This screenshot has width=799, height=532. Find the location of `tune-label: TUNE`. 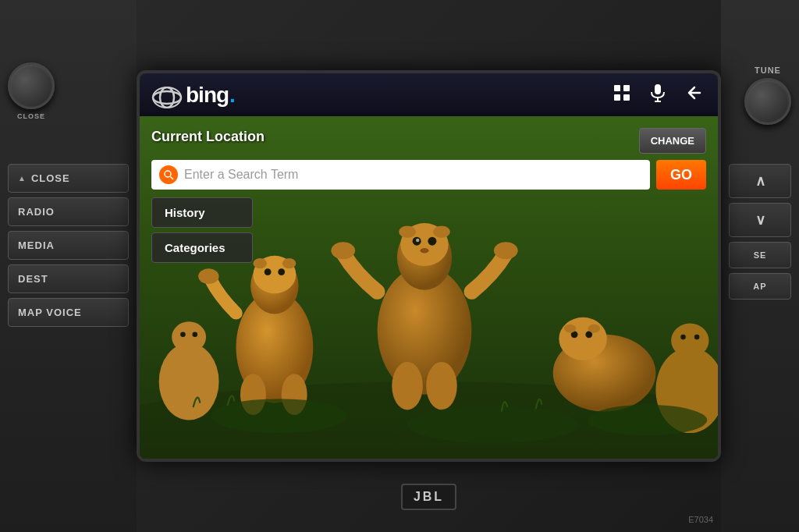

tune-label: TUNE is located at coordinates (768, 70).